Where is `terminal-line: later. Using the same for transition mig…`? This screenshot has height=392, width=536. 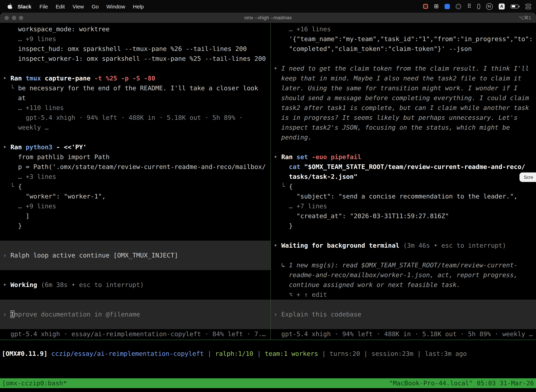 terminal-line: later. Using the same for transition mig… is located at coordinates (403, 88).